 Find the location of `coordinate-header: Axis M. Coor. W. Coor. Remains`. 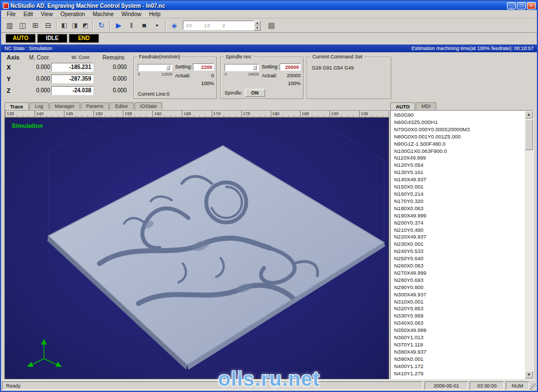

coordinate-header: Axis M. Coor. W. Coor. Remains is located at coordinates (67, 57).